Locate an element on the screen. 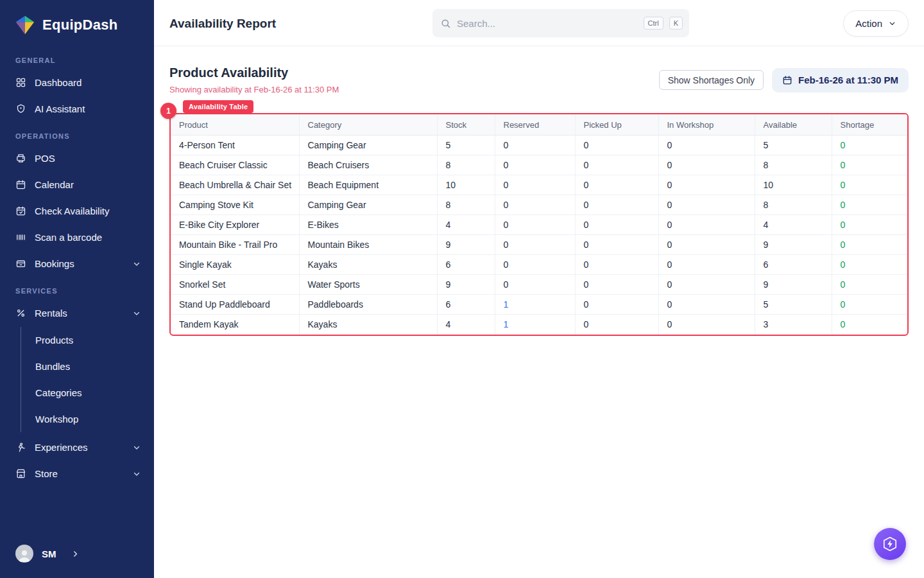 This screenshot has width=924, height=578. col-header-available: Available is located at coordinates (793, 125).